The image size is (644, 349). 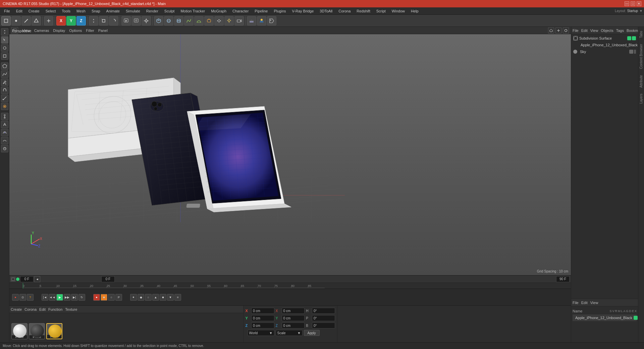 I want to click on toolbar-render-to-picture, so click(x=136, y=21).